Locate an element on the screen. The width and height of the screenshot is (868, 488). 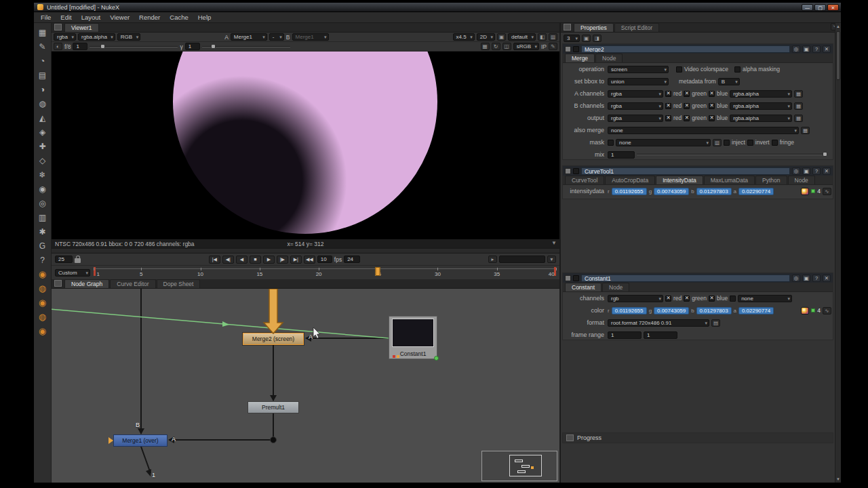
color-tools-icon: ◑ is located at coordinates (43, 89).